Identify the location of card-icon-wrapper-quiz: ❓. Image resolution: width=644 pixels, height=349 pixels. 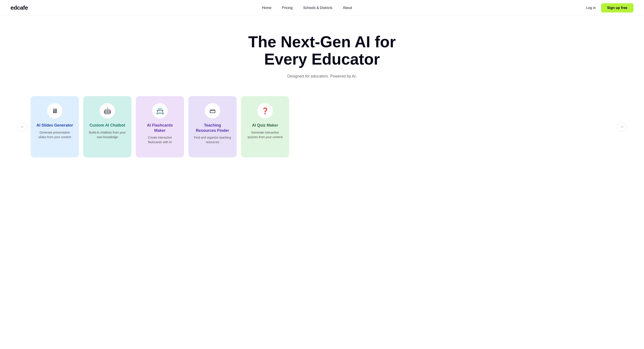
(265, 111).